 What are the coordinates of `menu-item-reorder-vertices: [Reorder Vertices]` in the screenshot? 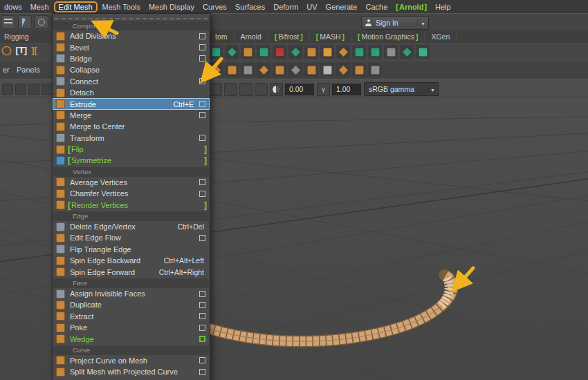 It's located at (131, 205).